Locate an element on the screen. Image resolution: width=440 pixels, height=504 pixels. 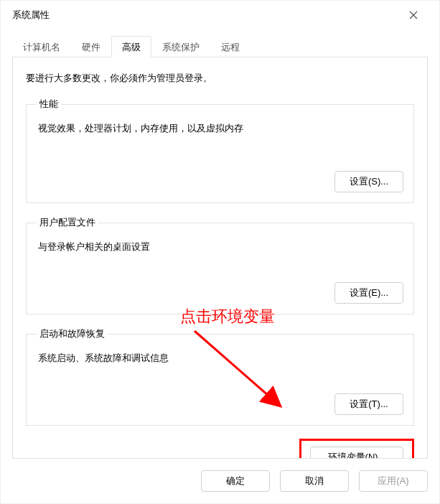
tab-remote: 远程 is located at coordinates (230, 47).